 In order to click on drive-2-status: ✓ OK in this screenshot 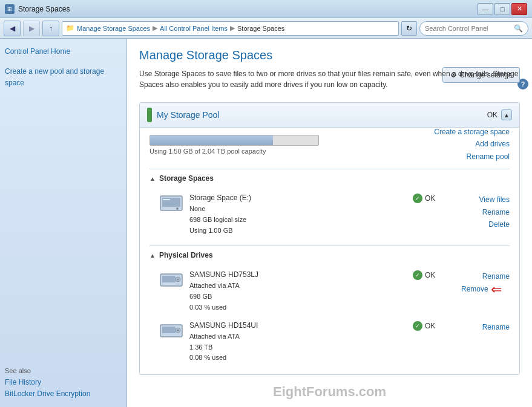, I will do `click(434, 325)`.